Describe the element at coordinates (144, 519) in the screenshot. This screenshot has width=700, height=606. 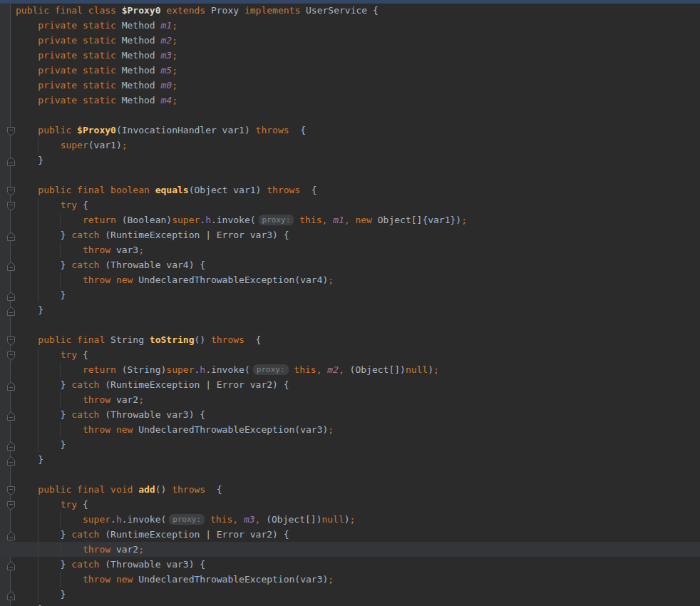
I see `code-token: .invoke(` at that location.